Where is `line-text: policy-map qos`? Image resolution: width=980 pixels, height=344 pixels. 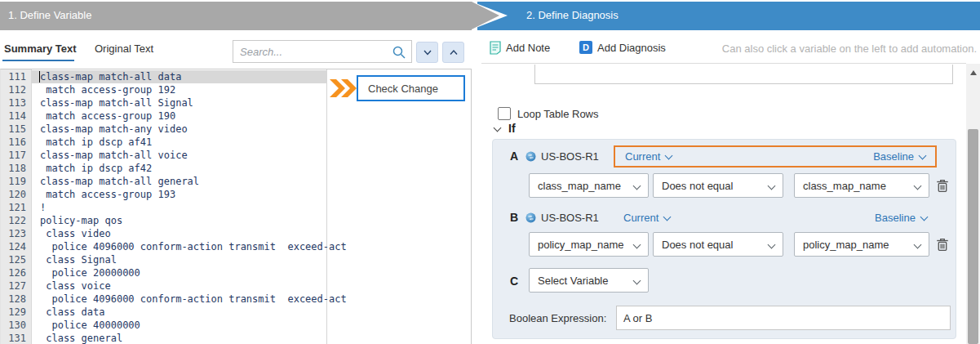 line-text: policy-map qos is located at coordinates (82, 221).